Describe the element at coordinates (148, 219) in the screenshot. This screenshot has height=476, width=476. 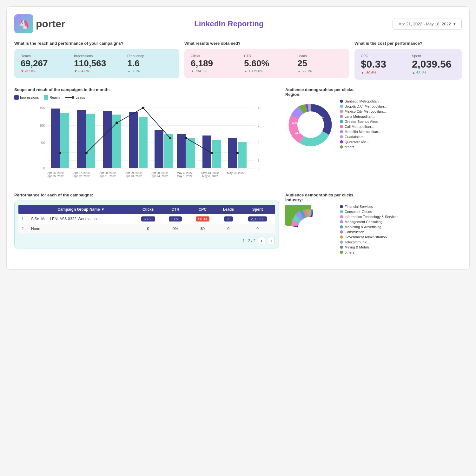
I see `row1-clicks: 6,189` at that location.